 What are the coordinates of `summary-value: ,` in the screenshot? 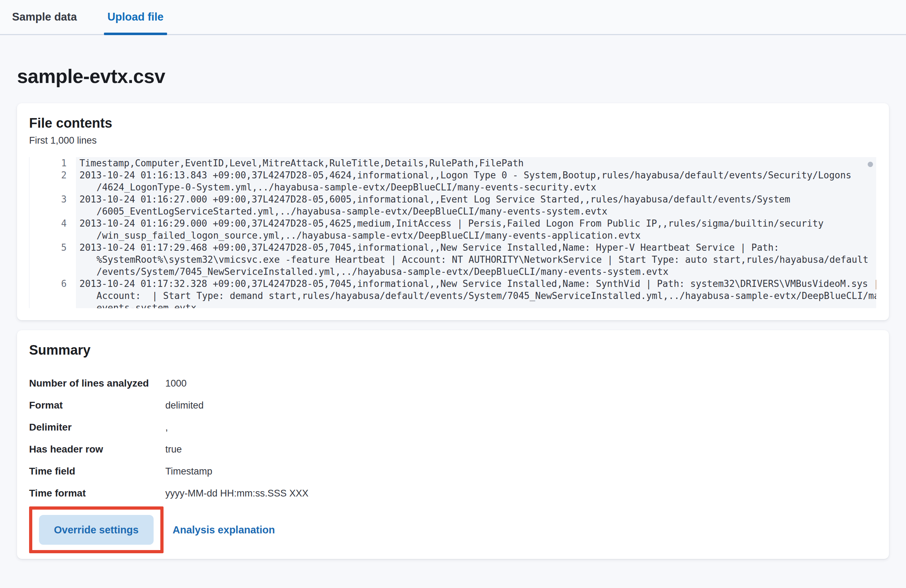 It's located at (167, 427).